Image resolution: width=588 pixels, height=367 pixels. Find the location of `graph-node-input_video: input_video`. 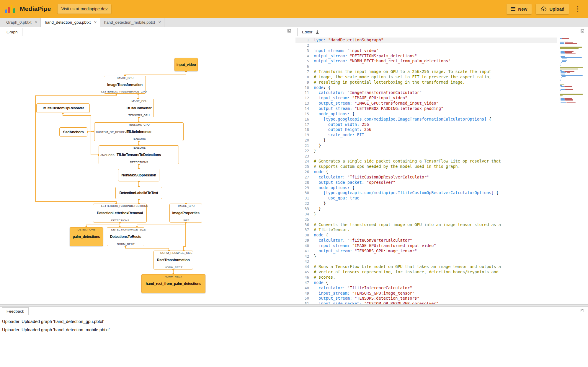

graph-node-input_video: input_video is located at coordinates (186, 64).